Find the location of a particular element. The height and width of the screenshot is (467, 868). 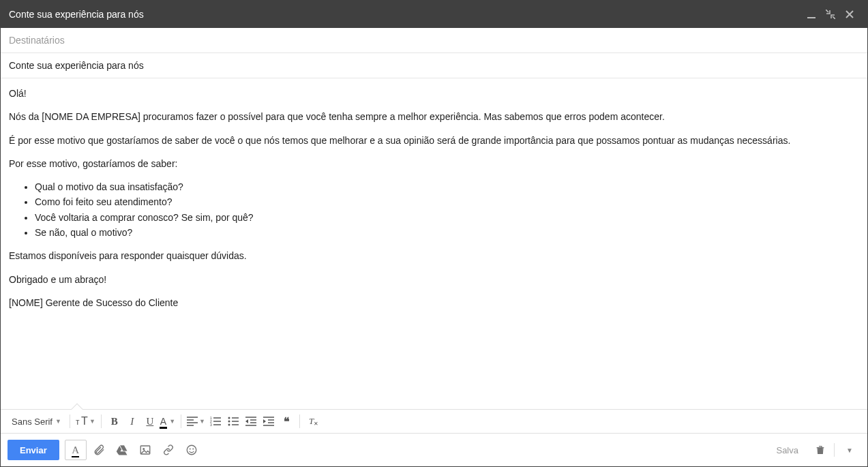

insert-emoji-button is located at coordinates (192, 450).